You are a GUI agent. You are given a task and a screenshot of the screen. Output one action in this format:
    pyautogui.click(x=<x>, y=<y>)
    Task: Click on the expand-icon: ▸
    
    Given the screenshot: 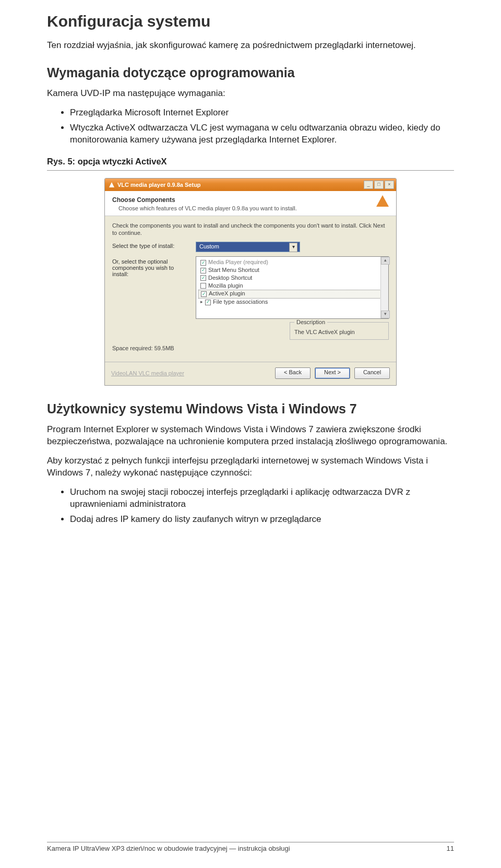 What is the action you would take?
    pyautogui.click(x=201, y=302)
    